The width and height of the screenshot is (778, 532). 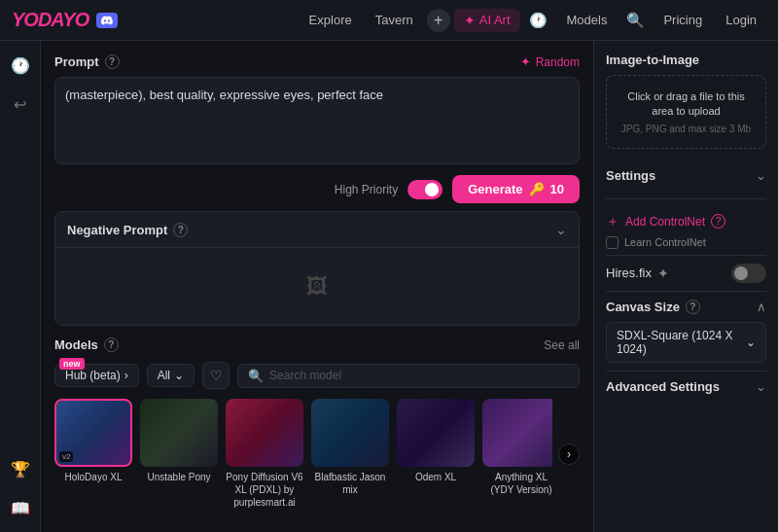 What do you see at coordinates (687, 387) in the screenshot?
I see `advanced-settings-header: Advanced Settings ⌄` at bounding box center [687, 387].